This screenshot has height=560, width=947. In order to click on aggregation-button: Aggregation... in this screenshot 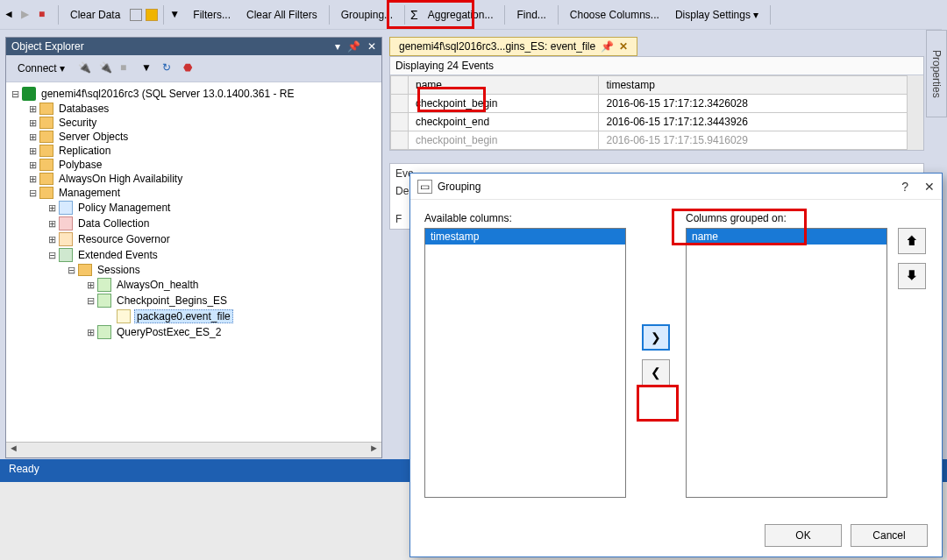, I will do `click(461, 15)`.